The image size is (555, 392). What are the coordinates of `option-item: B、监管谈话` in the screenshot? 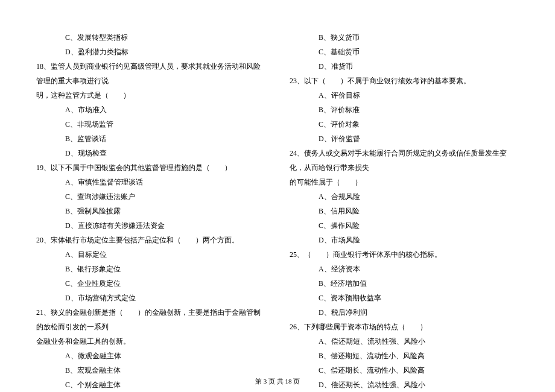 It's located at (151, 139).